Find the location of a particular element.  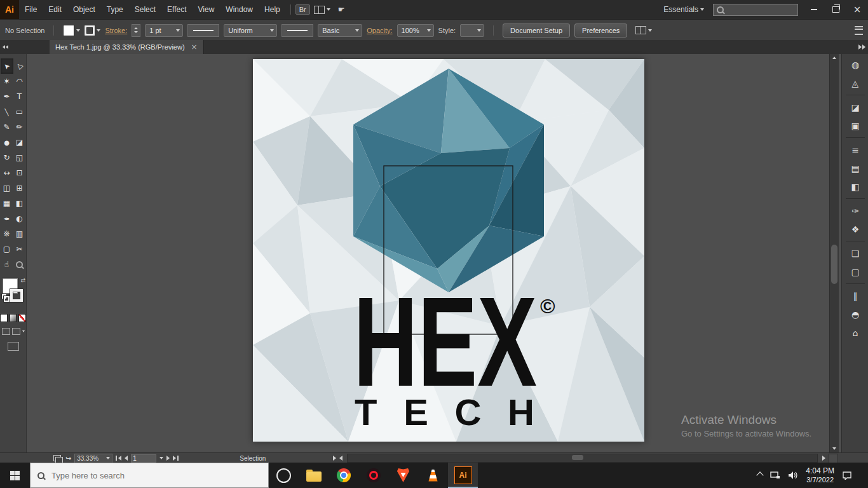

opacity-panel-link: Opacity: is located at coordinates (379, 30).